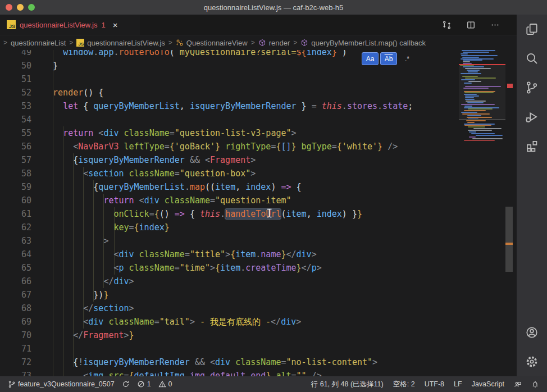  Describe the element at coordinates (116, 25) in the screenshot. I see `close-tab-icon: ×` at that location.